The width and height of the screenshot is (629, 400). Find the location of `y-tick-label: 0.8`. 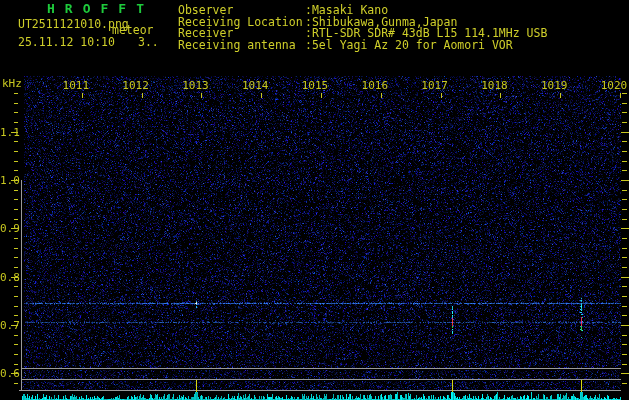

y-tick-label: 0.8 is located at coordinates (8, 278).